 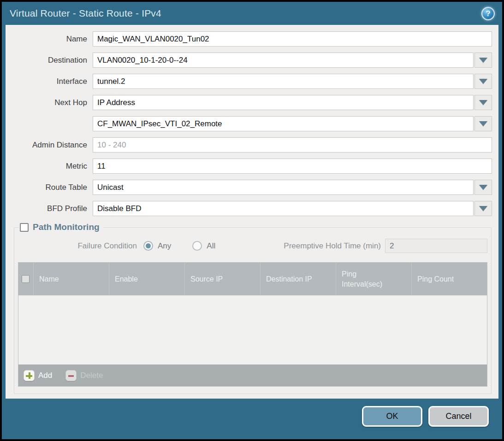 I want to click on destination-dropdown-button, so click(x=483, y=60).